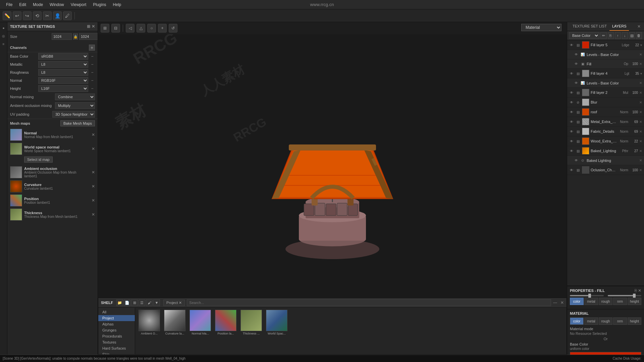  What do you see at coordinates (92, 56) in the screenshot?
I see `base-color-remove: −` at bounding box center [92, 56].